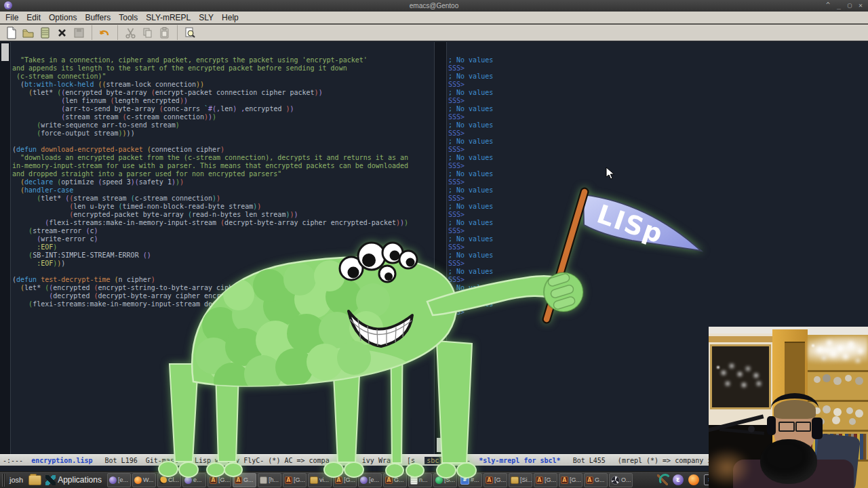 The image size is (868, 488). I want to click on webcam-garland, so click(838, 350).